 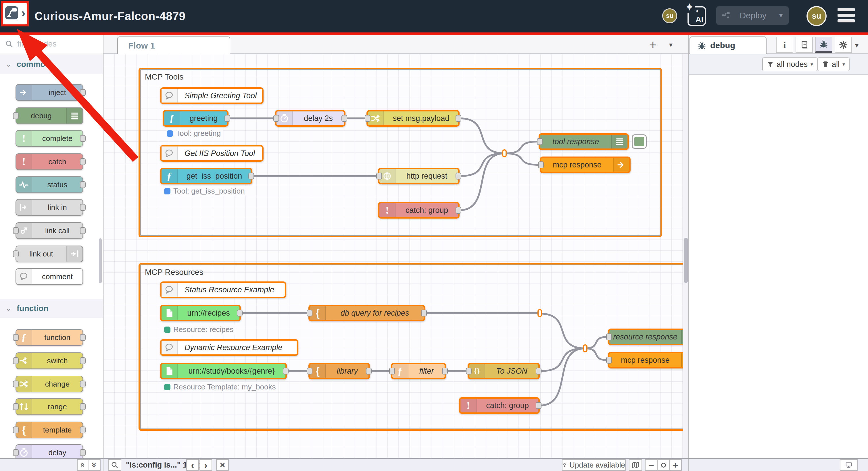 I want to click on debug-enable-toggle, so click(x=639, y=141).